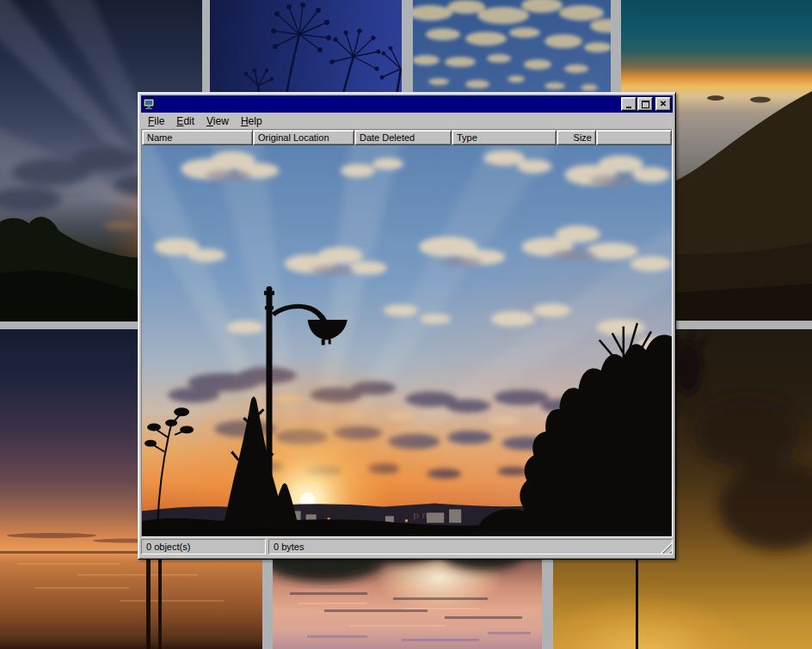 This screenshot has width=812, height=649. Describe the element at coordinates (304, 138) in the screenshot. I see `column-header-original-location: Original Location` at that location.